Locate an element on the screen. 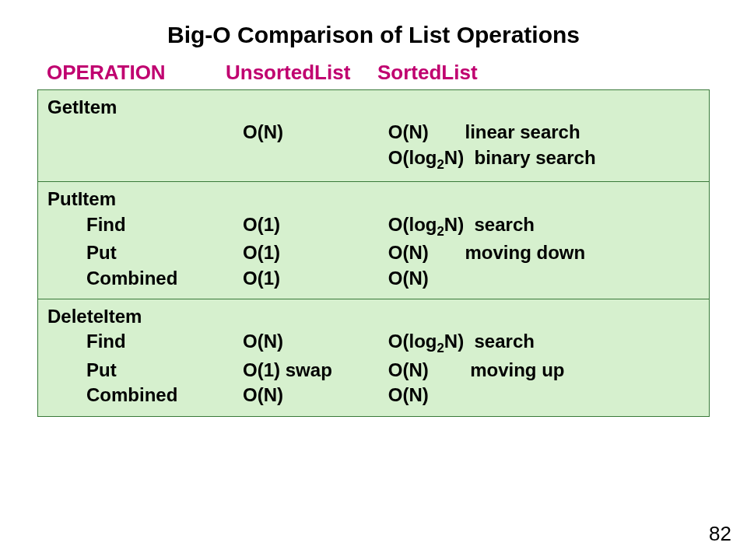  header-unsorted: UnsortedList is located at coordinates (302, 73).